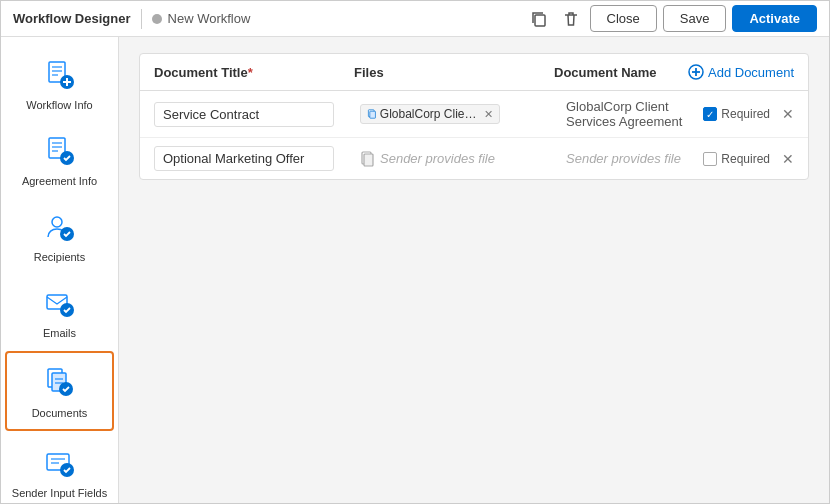  Describe the element at coordinates (488, 114) in the screenshot. I see `row1-file-remove: ✕` at that location.